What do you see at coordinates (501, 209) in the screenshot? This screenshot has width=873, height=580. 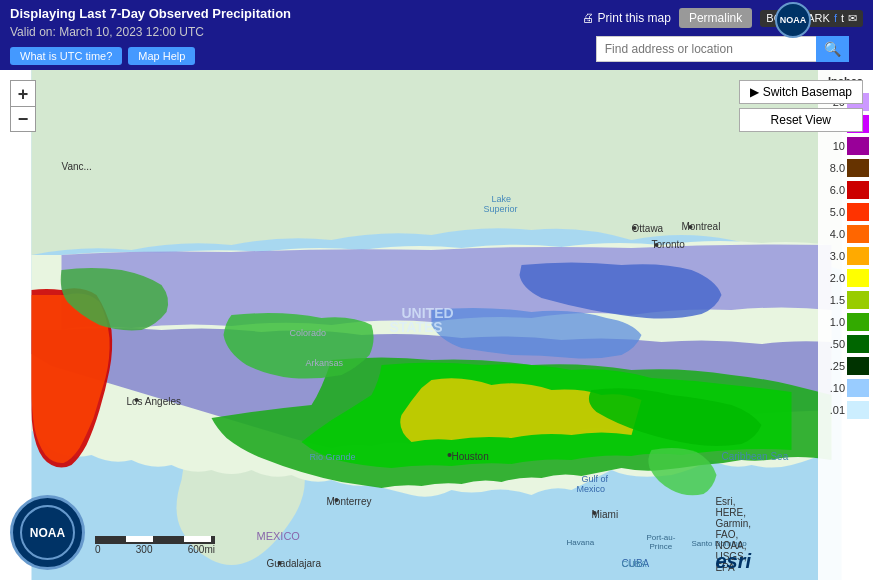 I see `svg-text: Superior` at bounding box center [501, 209].